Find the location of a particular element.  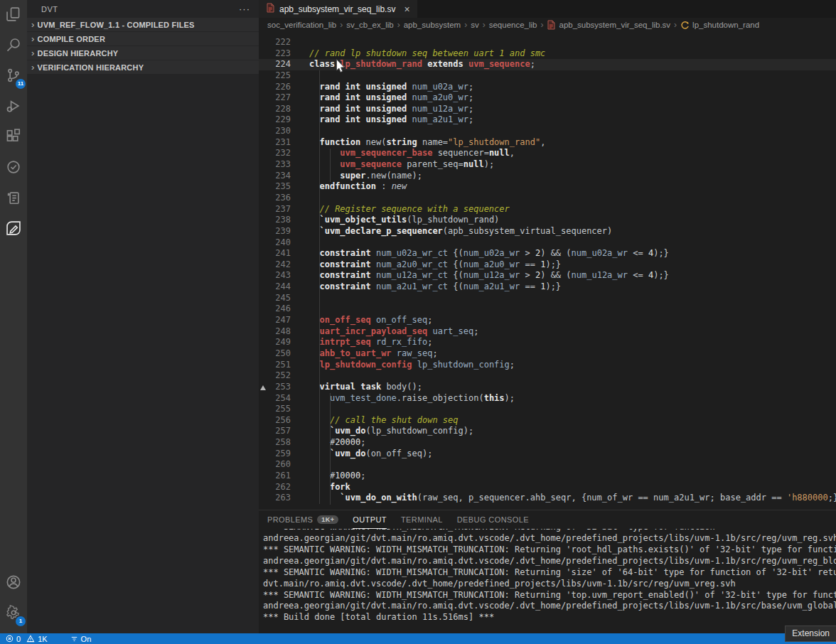

line-text: `uvm_object_utils(lp_shutdown_rand) is located at coordinates (404, 220).